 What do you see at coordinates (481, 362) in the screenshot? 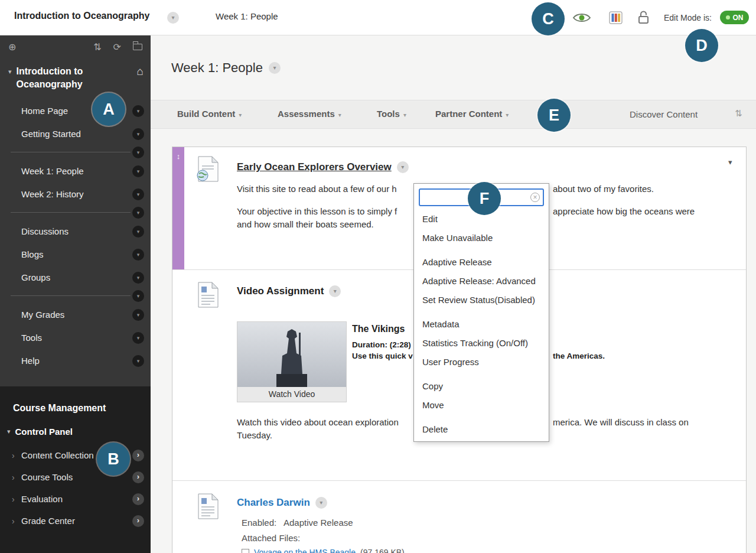
I see `menu-item-user-progress: User Progress` at bounding box center [481, 362].